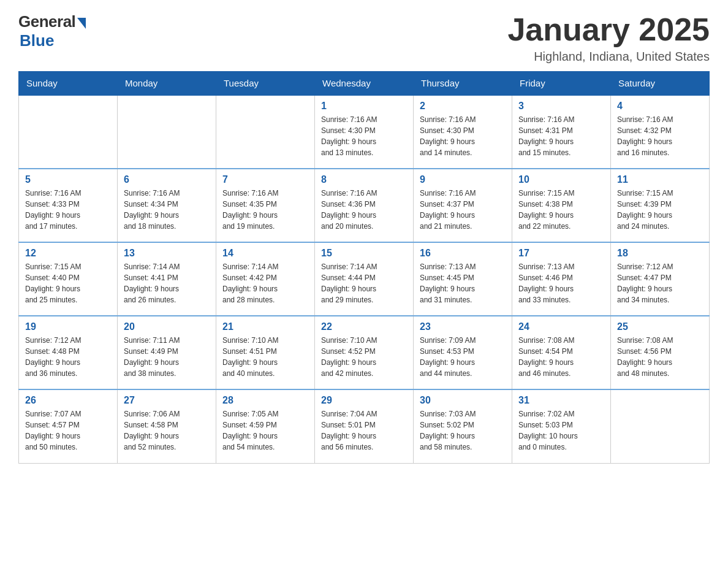  I want to click on cell-info-text: Sunrise: 7:16 AMSunset: 4:33 PMDaylight:…, so click(68, 210).